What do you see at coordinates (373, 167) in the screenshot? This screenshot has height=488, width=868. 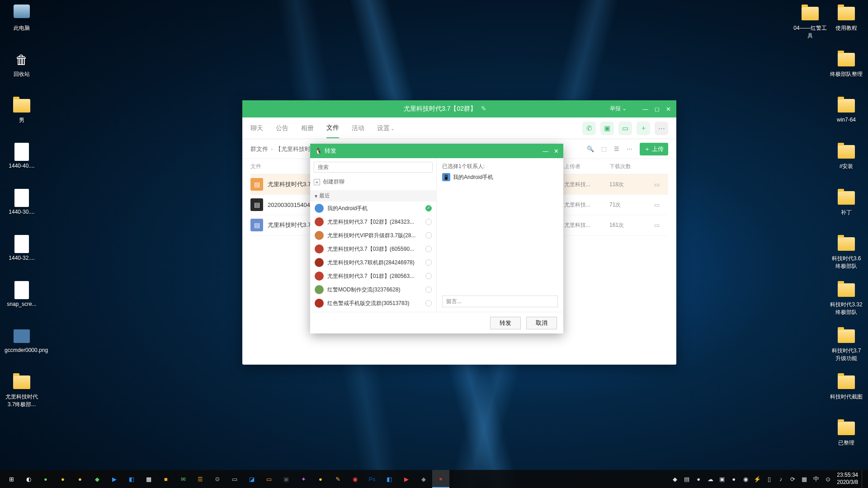 I see `forward-search-input` at bounding box center [373, 167].